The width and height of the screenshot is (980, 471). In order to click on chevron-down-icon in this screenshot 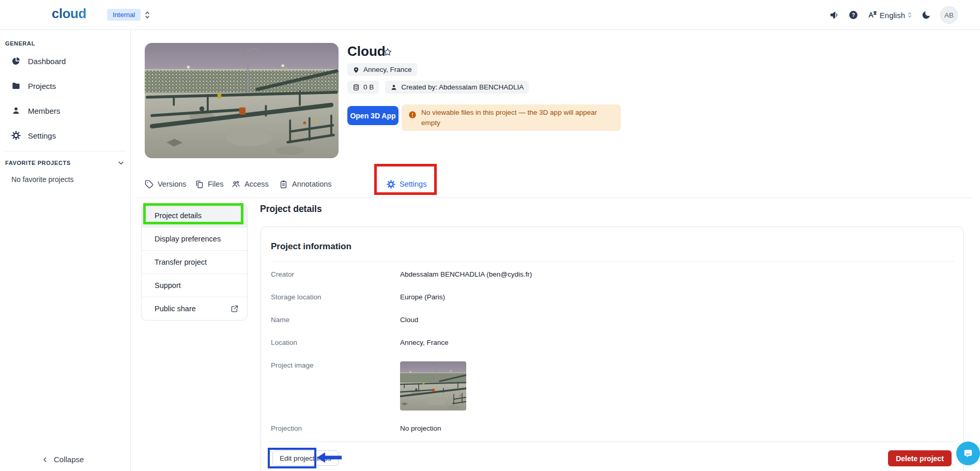, I will do `click(121, 163)`.